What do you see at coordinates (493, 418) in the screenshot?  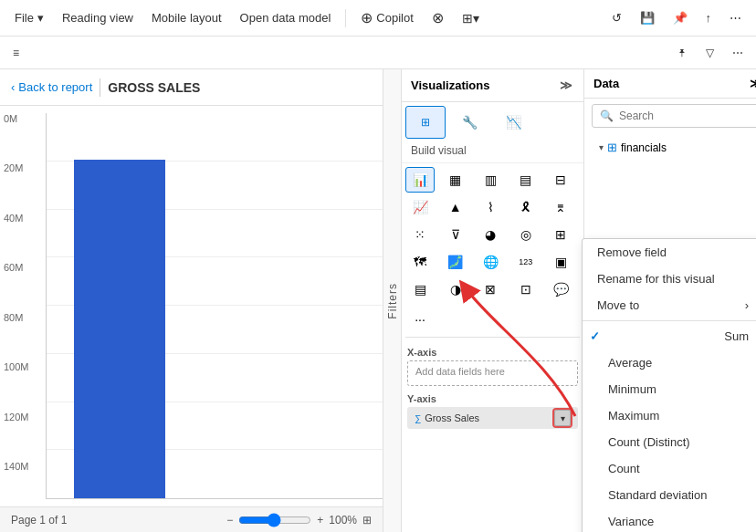 I see `yaxis-chip: ∑ Gross Sales ▾` at bounding box center [493, 418].